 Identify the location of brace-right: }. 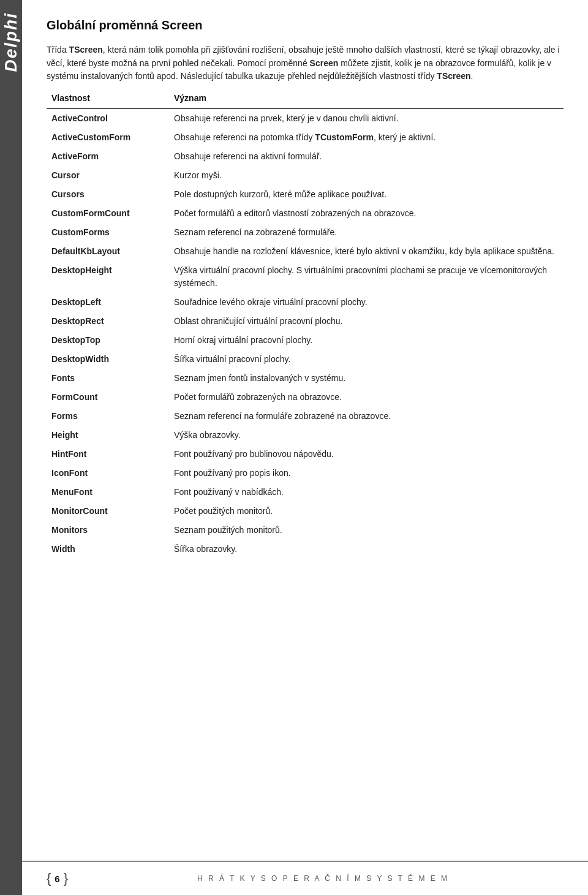
(66, 878).